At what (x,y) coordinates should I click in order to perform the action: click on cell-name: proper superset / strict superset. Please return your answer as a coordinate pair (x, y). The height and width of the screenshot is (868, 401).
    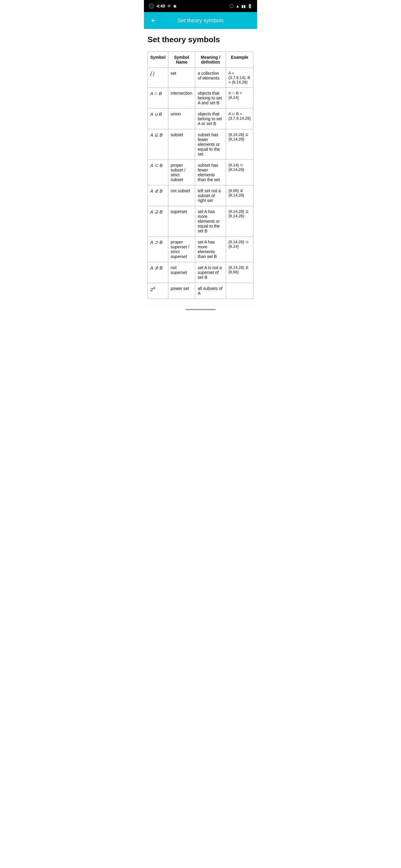
    Looking at the image, I should click on (181, 249).